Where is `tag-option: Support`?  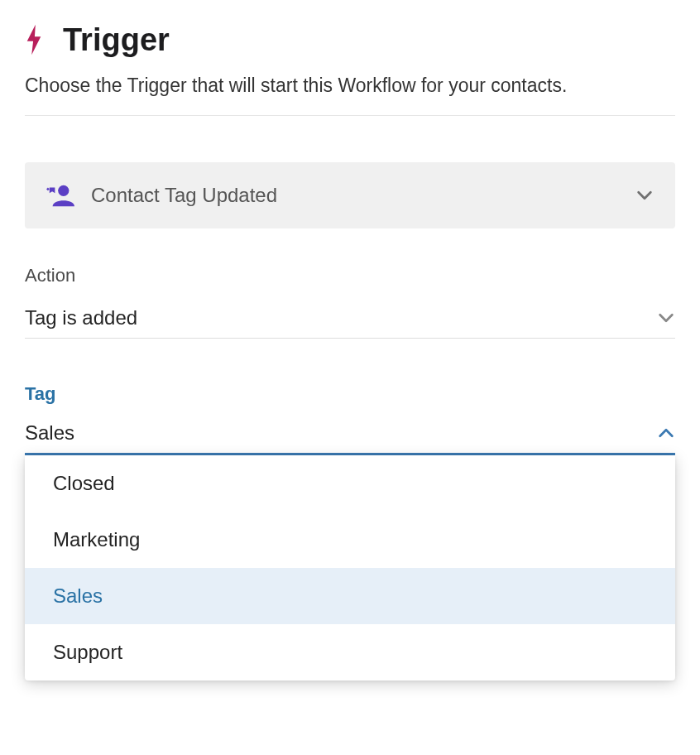 tag-option: Support is located at coordinates (350, 652).